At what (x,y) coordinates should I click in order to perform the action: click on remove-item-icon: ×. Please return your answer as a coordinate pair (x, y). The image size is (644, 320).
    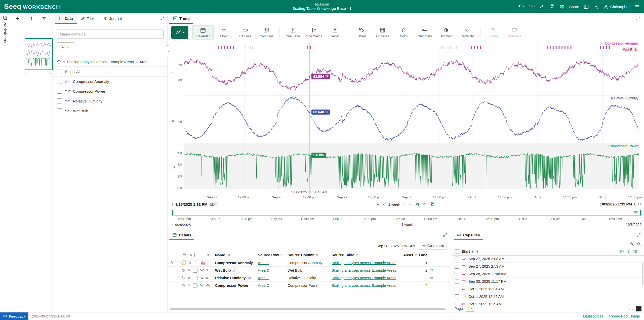
    Looking at the image, I should click on (189, 278).